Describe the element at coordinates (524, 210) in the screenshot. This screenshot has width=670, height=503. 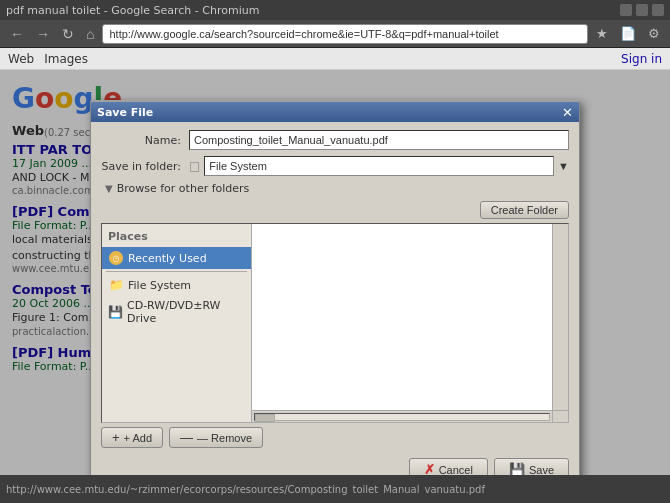
I see `create-folder-button: Create Folder` at that location.